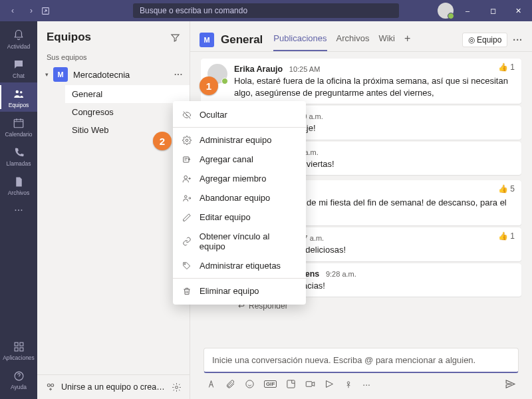 This screenshot has height=399, width=532. Describe the element at coordinates (19, 68) in the screenshot. I see `rail-chat: Chat` at that location.